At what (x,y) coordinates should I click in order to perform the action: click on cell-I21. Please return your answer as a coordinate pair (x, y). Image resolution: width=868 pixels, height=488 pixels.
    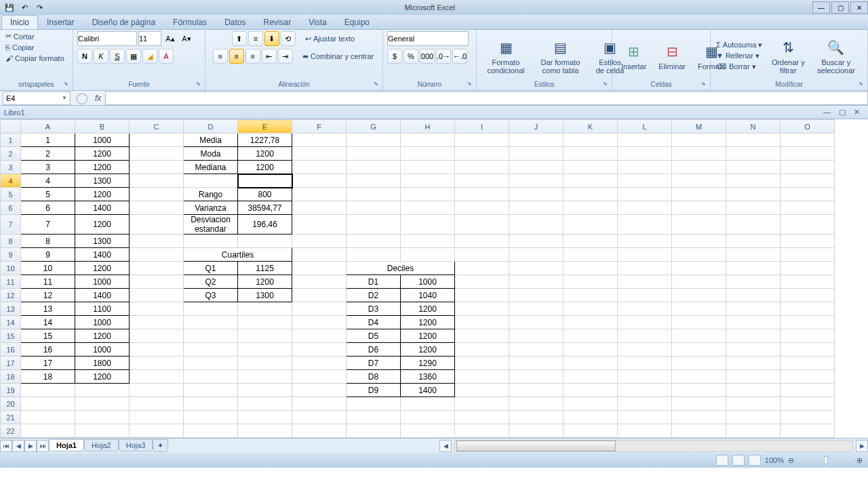
    Looking at the image, I should click on (482, 418).